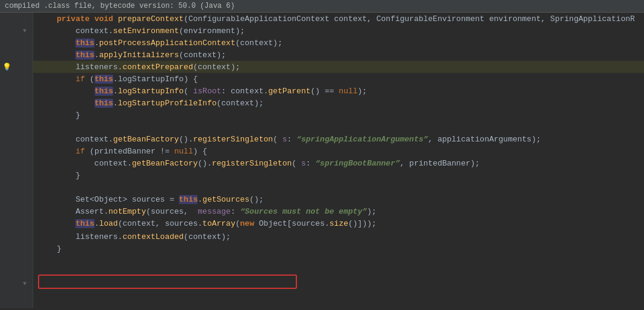 The width and height of the screenshot is (644, 310). What do you see at coordinates (339, 224) in the screenshot?
I see `method-size: size` at bounding box center [339, 224].